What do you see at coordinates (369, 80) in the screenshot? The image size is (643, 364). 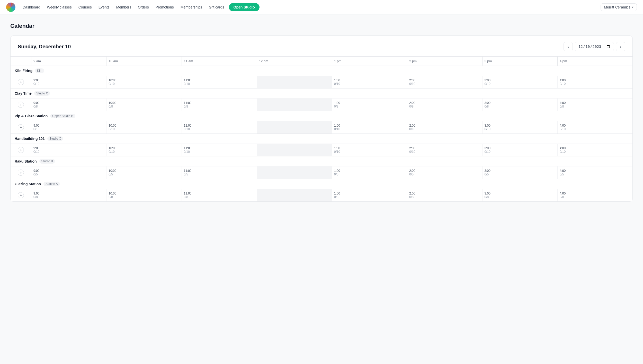 I see `slot-time-0-4: 1:00` at bounding box center [369, 80].